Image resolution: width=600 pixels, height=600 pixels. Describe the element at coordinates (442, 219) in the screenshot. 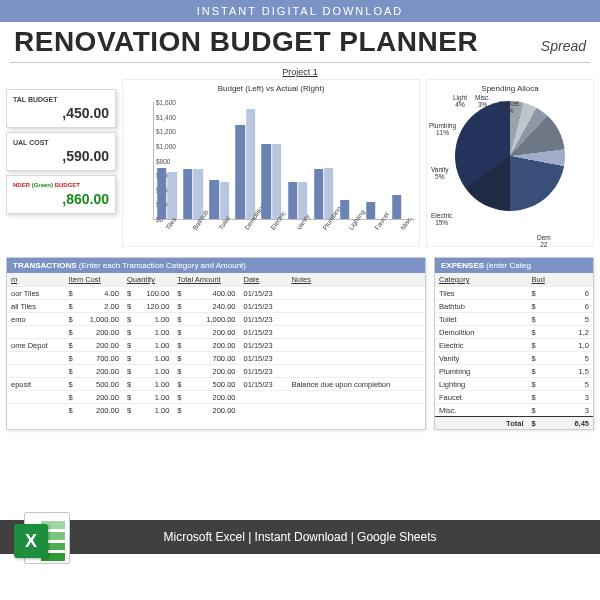

I see `pie-slice-label: Electric 15%` at that location.